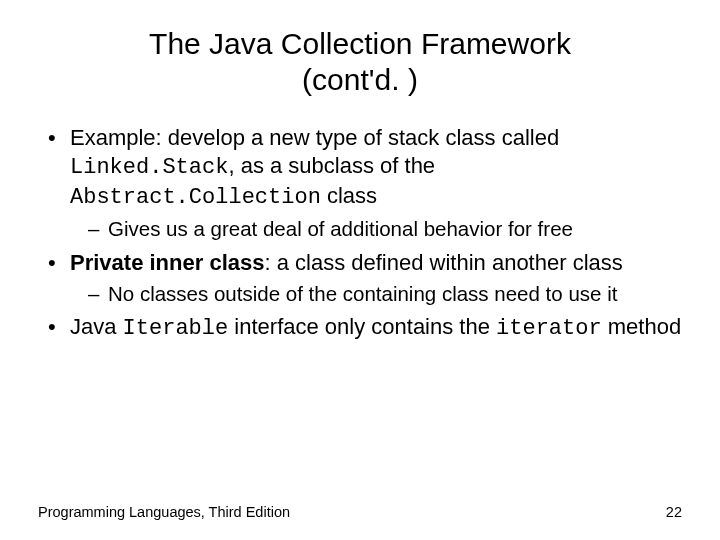 The height and width of the screenshot is (540, 720). What do you see at coordinates (362, 326) in the screenshot?
I see `b3-text-mid: interface only contains the` at bounding box center [362, 326].